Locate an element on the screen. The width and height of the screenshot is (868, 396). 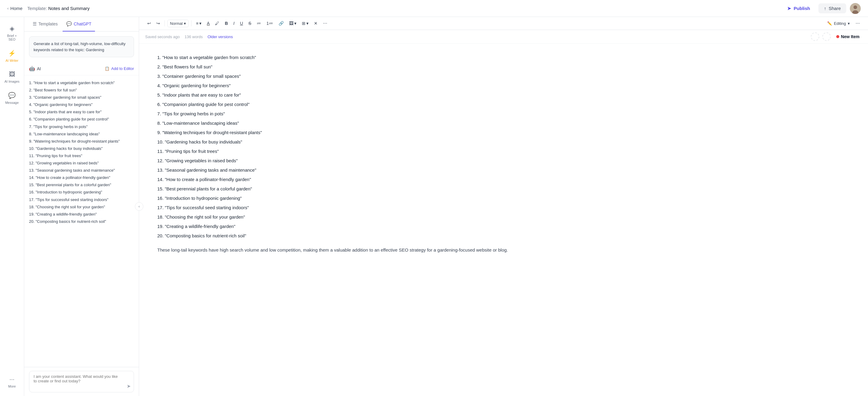
sidebar-item-label-brief-seo: Brief + SEO is located at coordinates (12, 38).